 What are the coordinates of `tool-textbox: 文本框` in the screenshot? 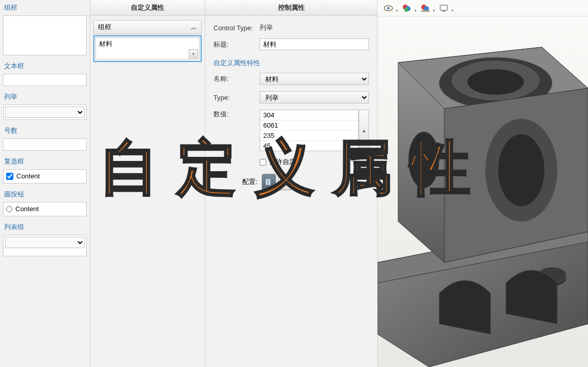 It's located at (45, 73).